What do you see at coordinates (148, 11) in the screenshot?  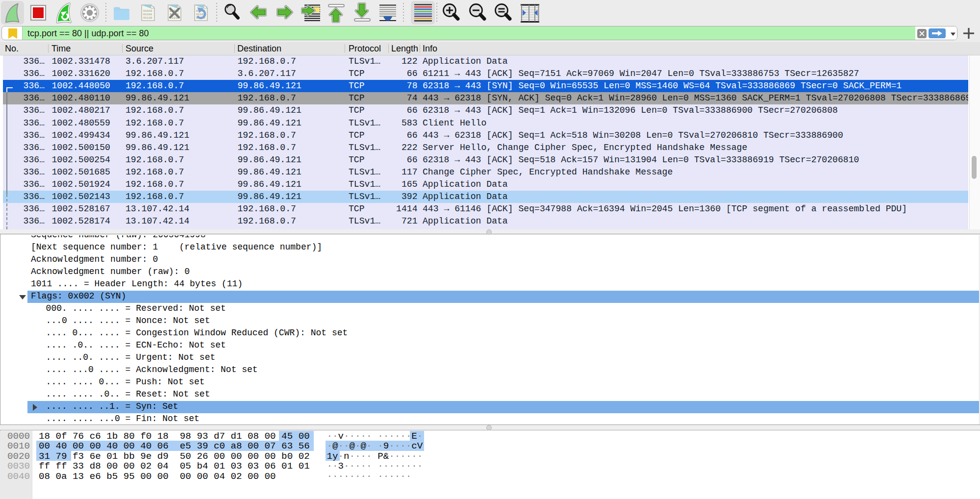 I see `svg-text: 01010` at bounding box center [148, 11].